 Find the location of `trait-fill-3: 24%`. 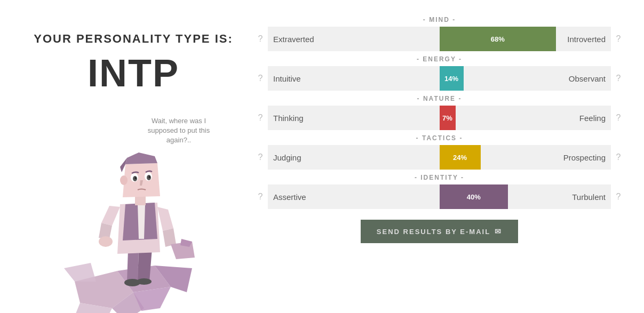

trait-fill-3: 24% is located at coordinates (460, 157).